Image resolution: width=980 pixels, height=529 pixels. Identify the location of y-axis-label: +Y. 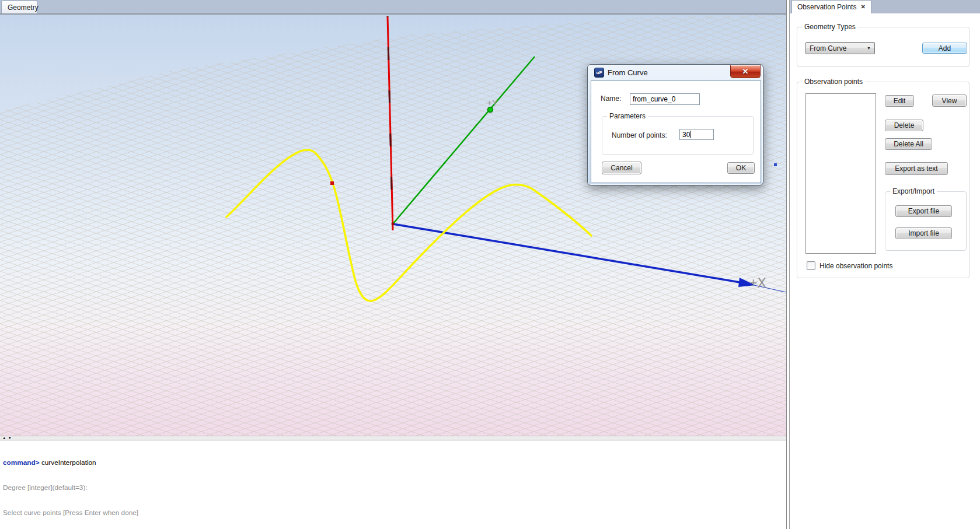
(493, 103).